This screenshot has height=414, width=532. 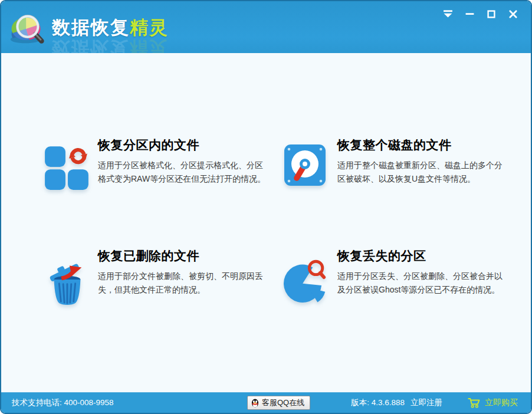 I want to click on buy-now-label: 立即购买, so click(x=501, y=403).